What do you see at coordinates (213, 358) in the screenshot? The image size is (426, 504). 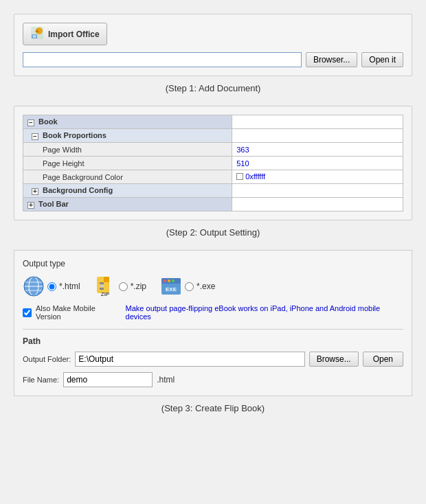 I see `path-section: Path Output Folder: Browse... Open File …` at bounding box center [213, 358].